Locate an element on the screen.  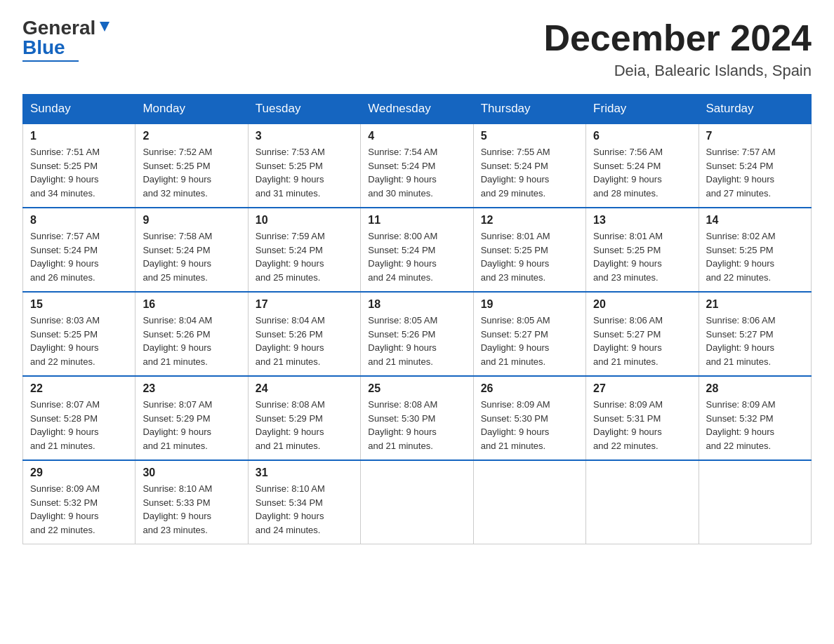
day-of-week-header-tuesday: Tuesday is located at coordinates (304, 109).